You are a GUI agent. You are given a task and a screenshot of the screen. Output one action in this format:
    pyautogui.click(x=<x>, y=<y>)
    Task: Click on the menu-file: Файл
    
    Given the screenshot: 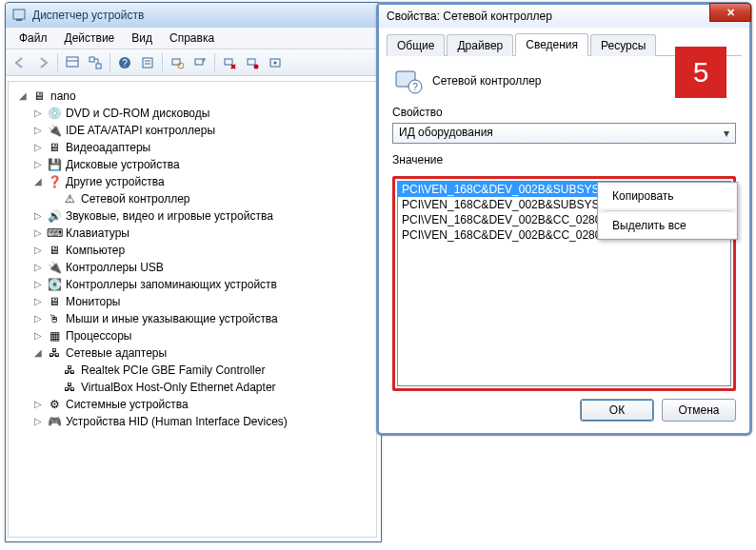 What is the action you would take?
    pyautogui.click(x=33, y=38)
    